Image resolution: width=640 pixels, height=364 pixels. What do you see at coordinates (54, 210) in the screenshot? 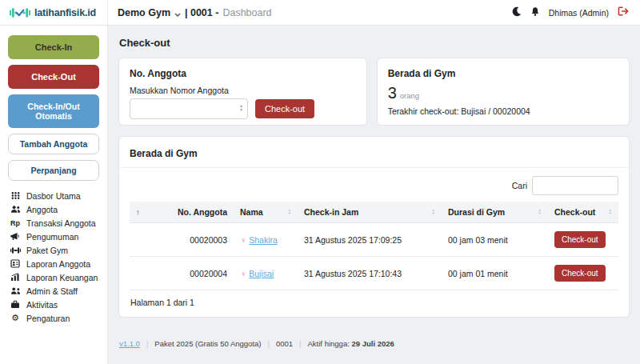
I see `sidebar-item-anggota: Anggota` at bounding box center [54, 210].